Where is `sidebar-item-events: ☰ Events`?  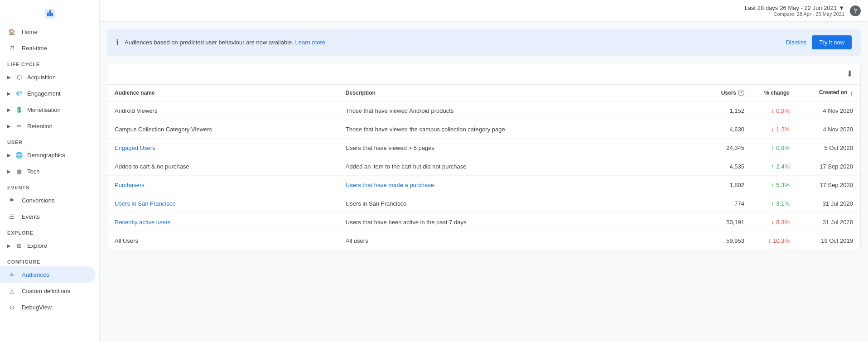 sidebar-item-events: ☰ Events is located at coordinates (48, 217).